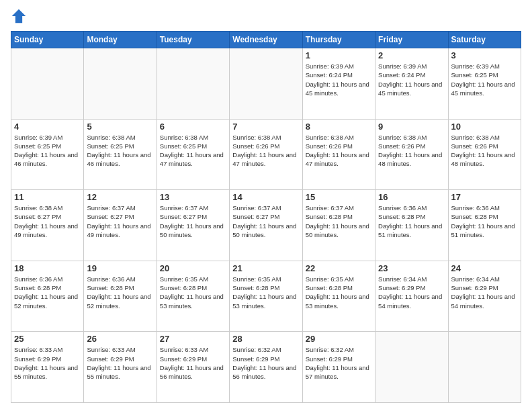  I want to click on calendar-cell: 21Sunrise: 6:35 AMSunset: 6:28 PMDayligh…, so click(266, 296).